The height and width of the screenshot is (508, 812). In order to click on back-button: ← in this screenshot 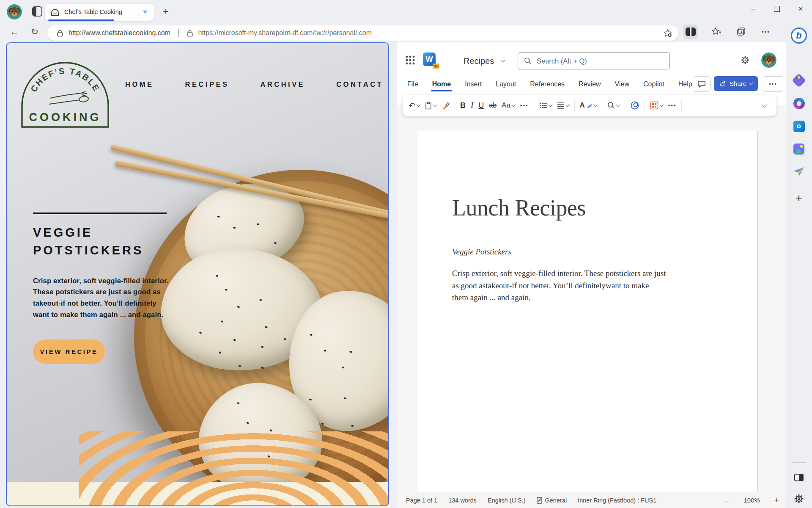, I will do `click(14, 32)`.